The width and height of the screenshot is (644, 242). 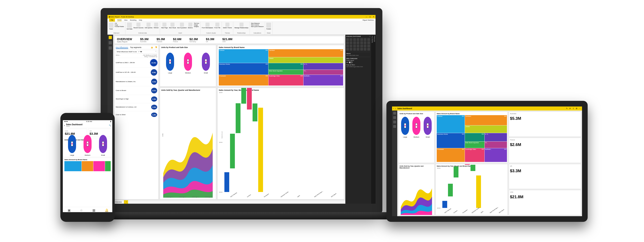 I want to click on nav-alerts-icon: 🔔, so click(x=106, y=210).